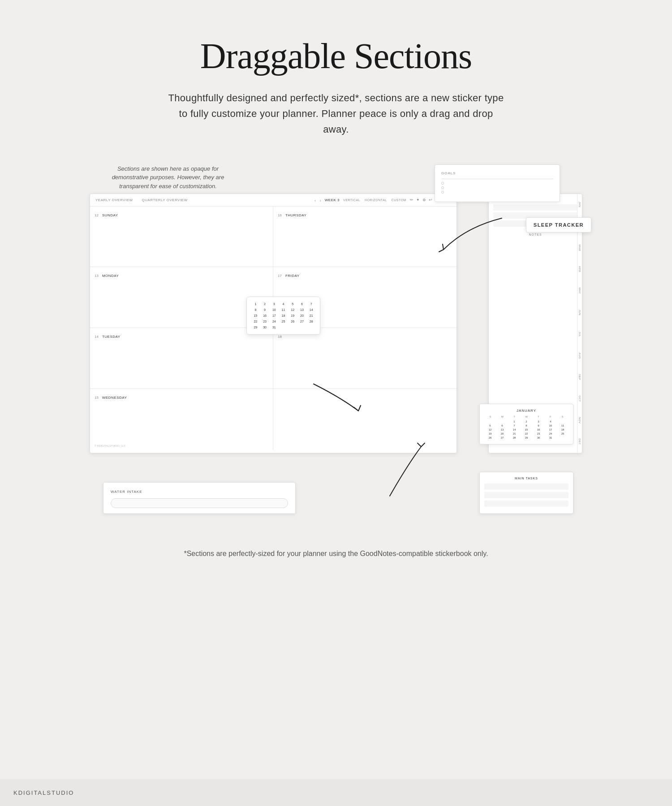 The height and width of the screenshot is (806, 672). I want to click on mini-cal-day: 14, so click(311, 310).